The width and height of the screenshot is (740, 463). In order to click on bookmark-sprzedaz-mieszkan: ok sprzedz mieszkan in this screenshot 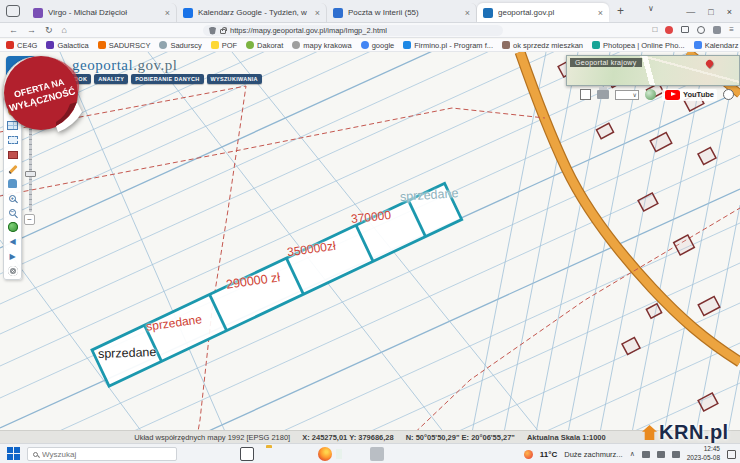, I will do `click(542, 46)`.